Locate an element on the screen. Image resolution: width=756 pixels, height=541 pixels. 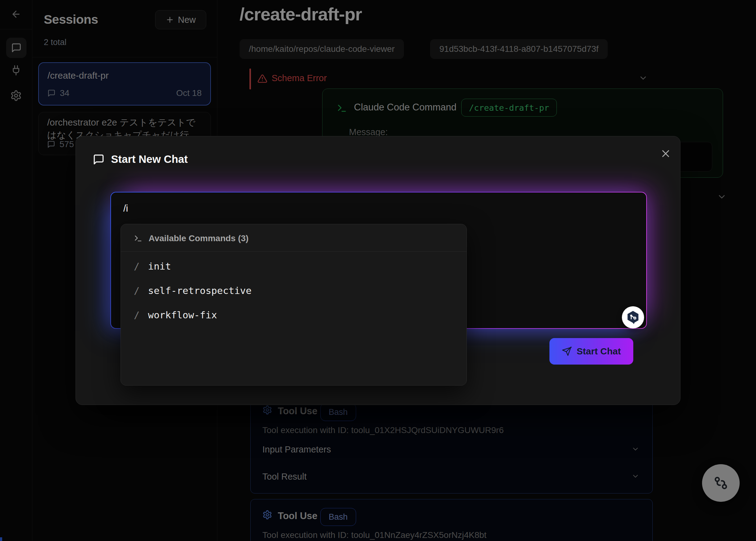
terminal-icon is located at coordinates (138, 239).